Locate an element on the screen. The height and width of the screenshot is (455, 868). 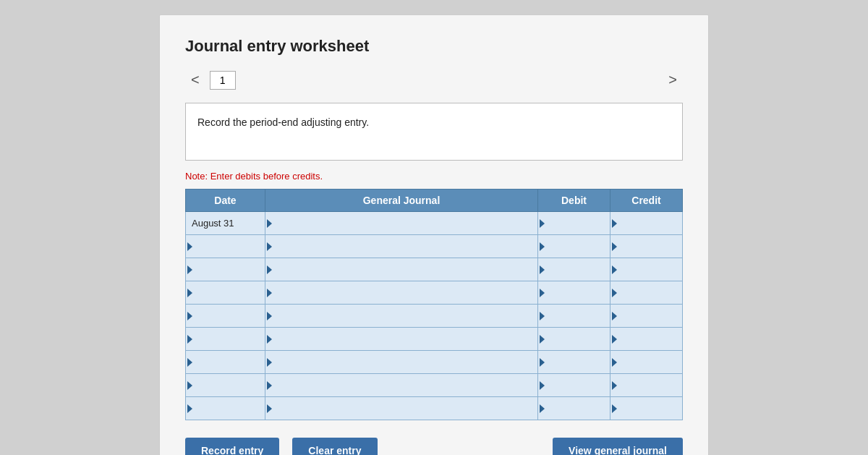
prev-arrow: < is located at coordinates (195, 80).